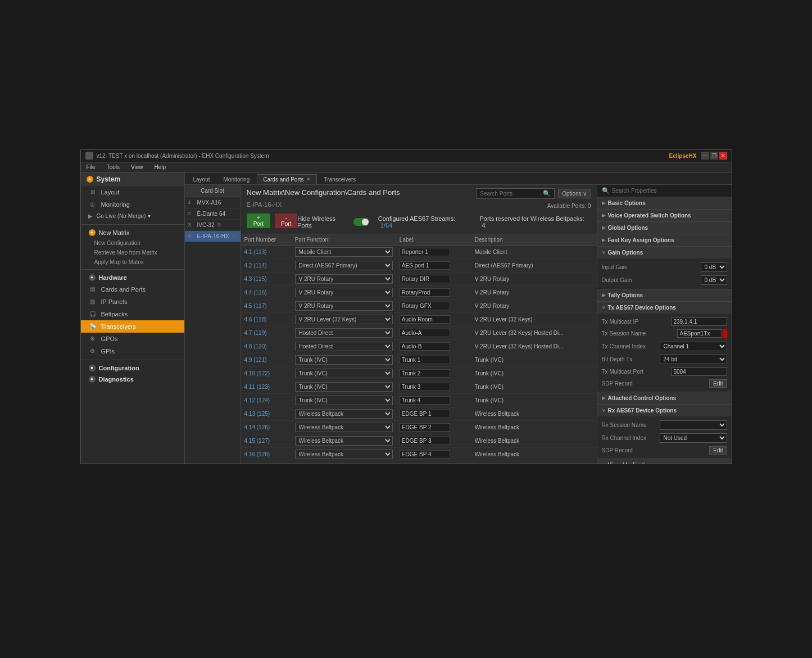 The image size is (812, 658). What do you see at coordinates (718, 383) in the screenshot?
I see `sdp-edit-button: Edit` at bounding box center [718, 383].